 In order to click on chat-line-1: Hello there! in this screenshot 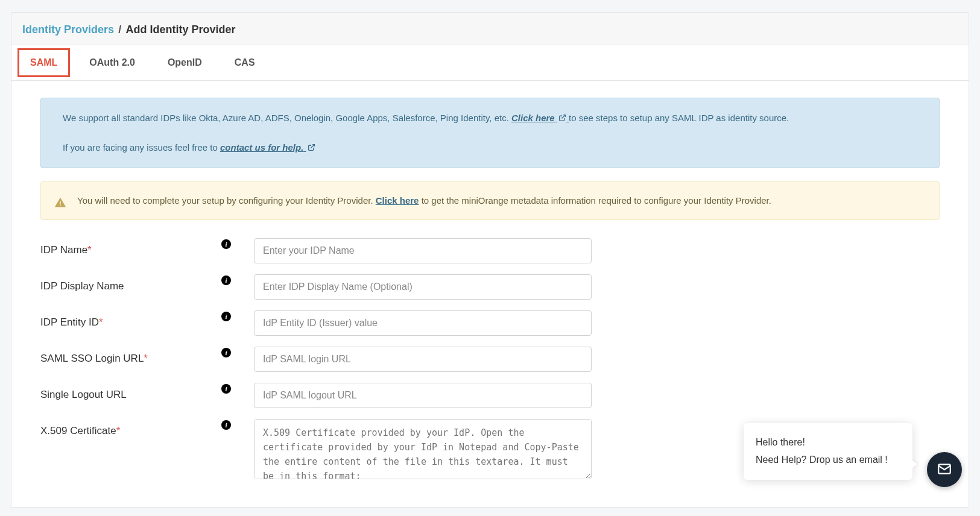, I will do `click(828, 442)`.